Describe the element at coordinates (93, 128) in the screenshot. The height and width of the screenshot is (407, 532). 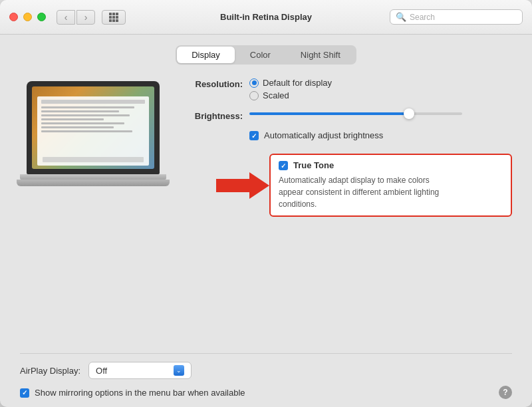
I see `laptop-top` at that location.